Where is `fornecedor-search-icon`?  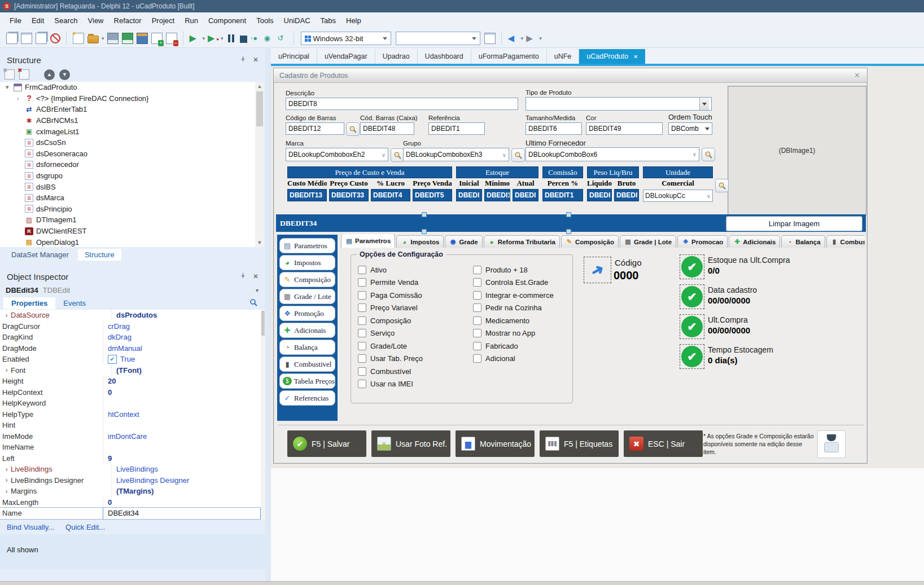 fornecedor-search-icon is located at coordinates (708, 155).